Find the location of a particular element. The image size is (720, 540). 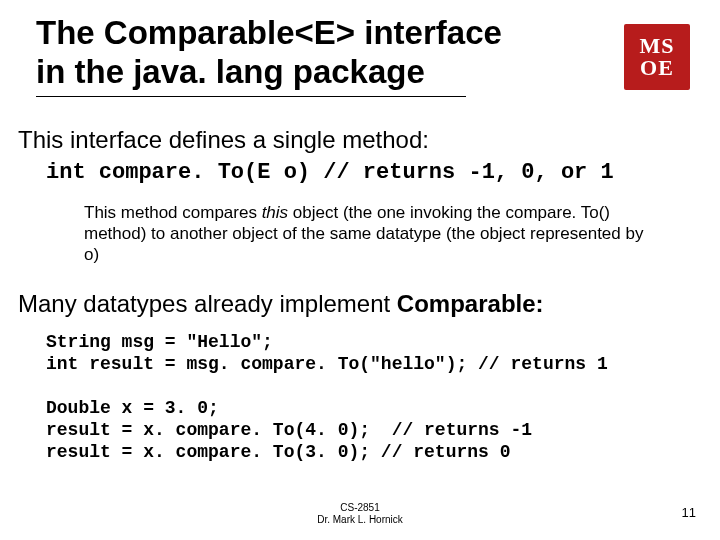

slide-title: The Comparable<E> interface in the java.… is located at coordinates (316, 53).